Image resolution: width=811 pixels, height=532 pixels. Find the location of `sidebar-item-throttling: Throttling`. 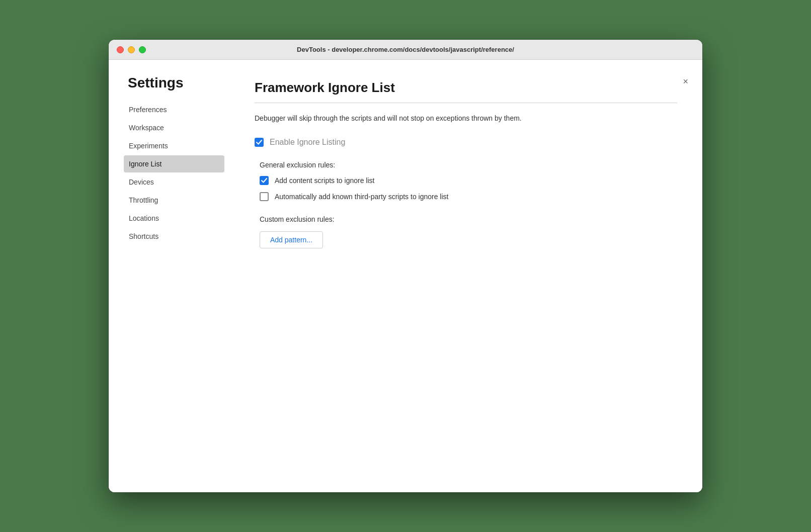

sidebar-item-throttling: Throttling is located at coordinates (174, 200).